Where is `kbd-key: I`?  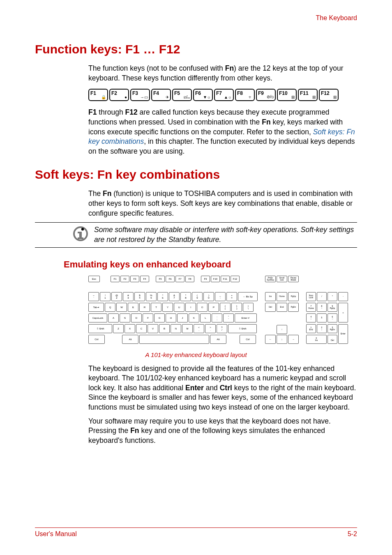 kbd-key: I is located at coordinates (191, 307).